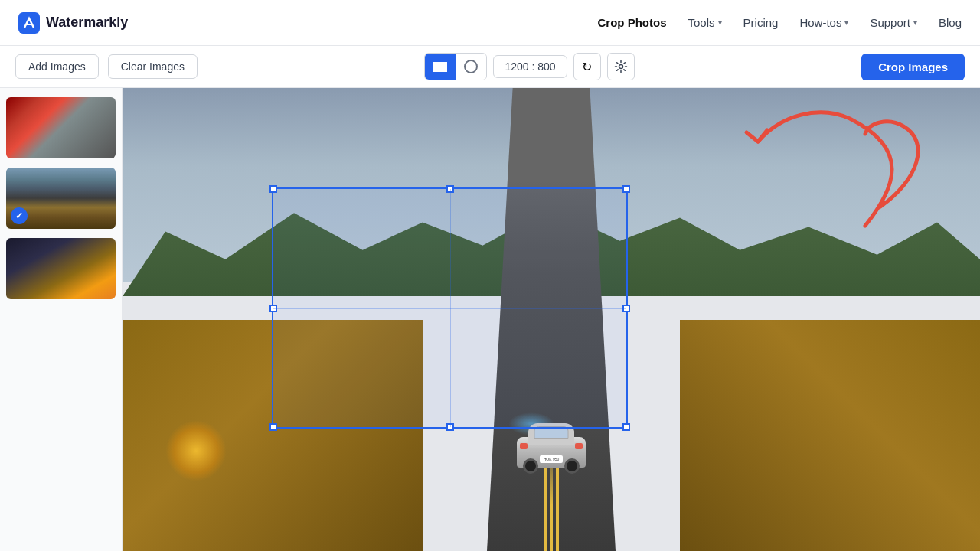 This screenshot has height=551, width=980. What do you see at coordinates (551, 459) in the screenshot?
I see `license-plate: HOK 950` at bounding box center [551, 459].